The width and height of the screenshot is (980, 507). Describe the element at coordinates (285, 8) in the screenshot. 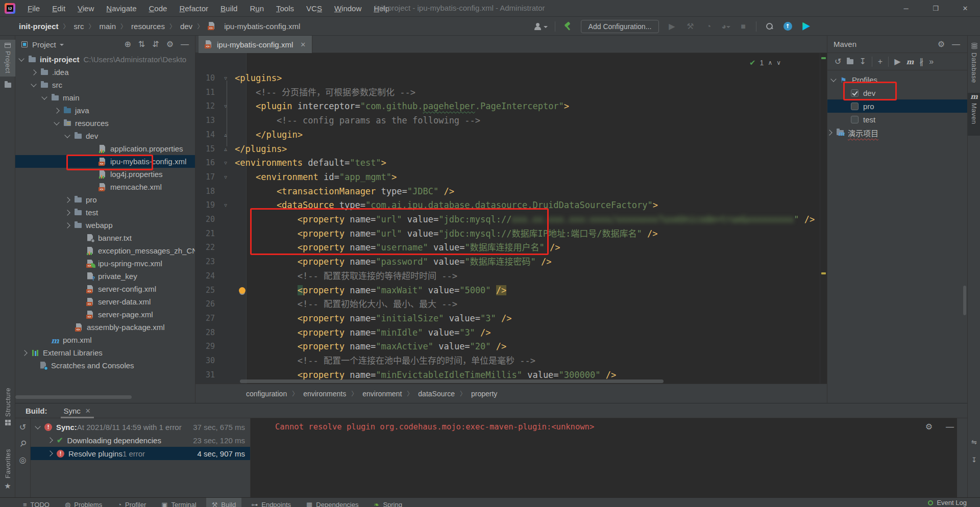

I see `menu-tools: Tools` at that location.